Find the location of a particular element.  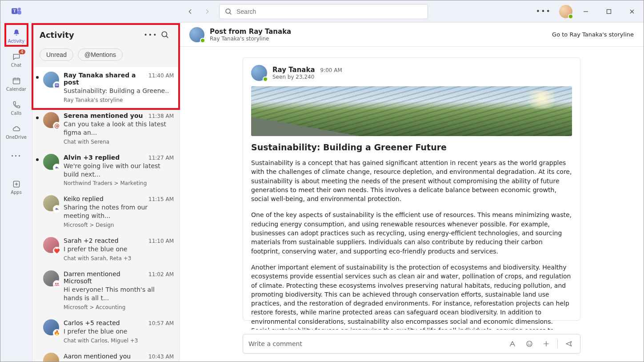

activity-type-icon: ❤️ is located at coordinates (57, 251).